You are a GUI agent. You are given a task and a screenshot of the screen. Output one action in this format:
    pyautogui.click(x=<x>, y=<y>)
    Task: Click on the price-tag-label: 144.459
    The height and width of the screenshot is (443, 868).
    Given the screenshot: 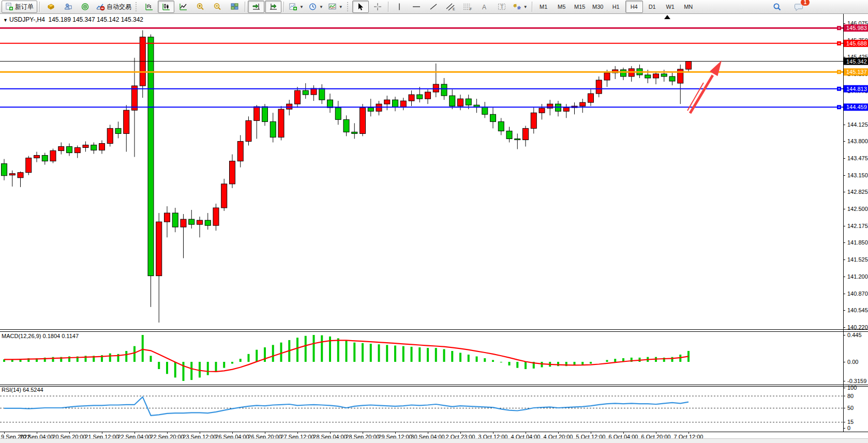 What is the action you would take?
    pyautogui.click(x=857, y=107)
    